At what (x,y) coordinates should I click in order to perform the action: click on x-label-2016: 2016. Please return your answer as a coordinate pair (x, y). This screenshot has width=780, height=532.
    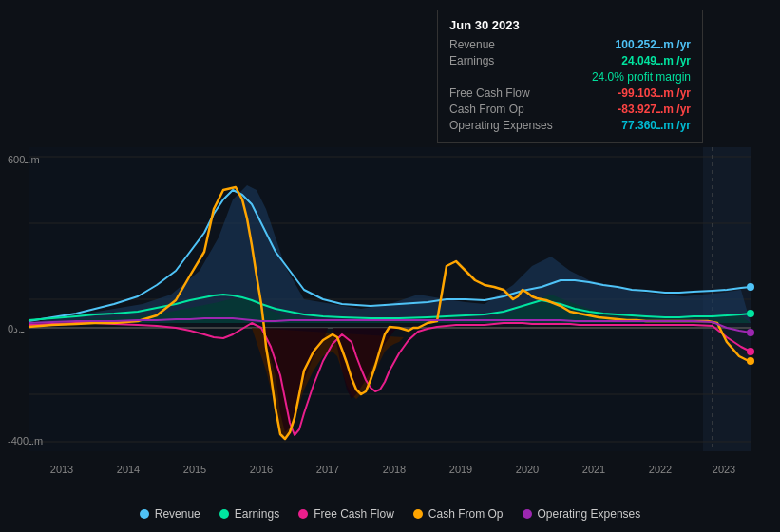
    Looking at the image, I should click on (261, 469).